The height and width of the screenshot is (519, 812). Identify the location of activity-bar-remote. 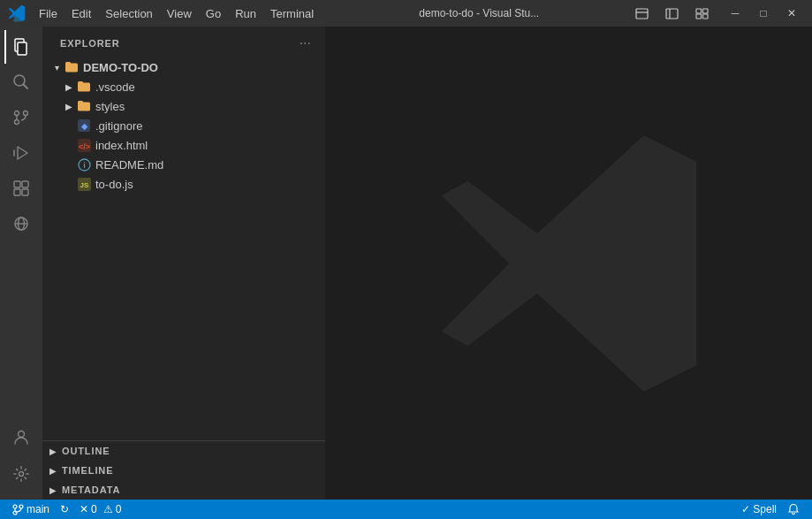
(21, 224).